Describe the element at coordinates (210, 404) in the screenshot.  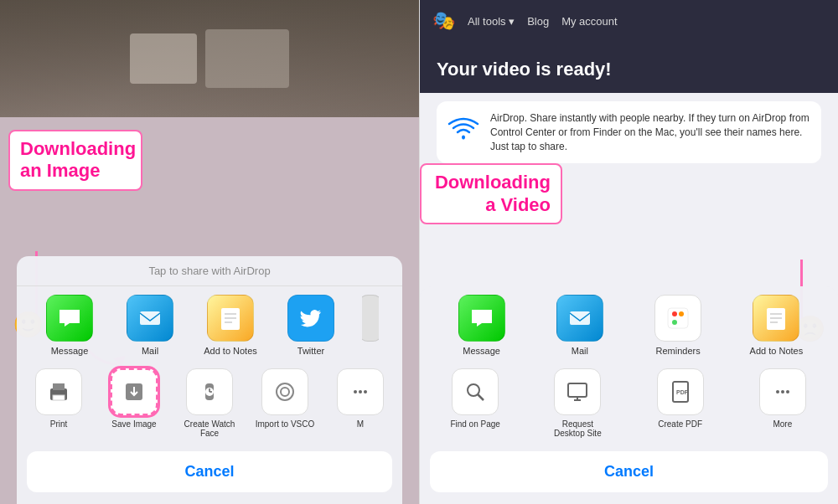
I see `action-watch-face: Create Watch Face` at that location.